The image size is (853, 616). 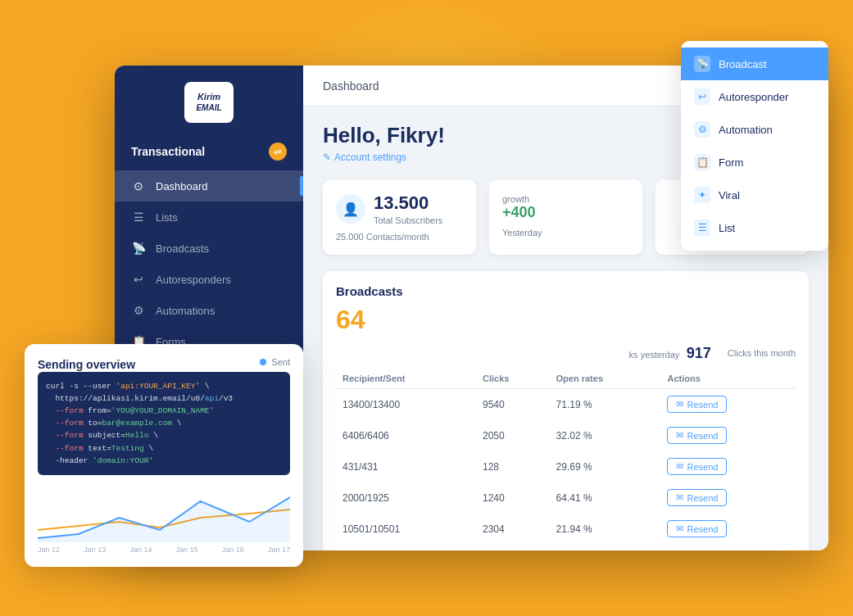 What do you see at coordinates (565, 378) in the screenshot?
I see `table-header: Recipient/Sent Clicks Open rates Actions` at bounding box center [565, 378].